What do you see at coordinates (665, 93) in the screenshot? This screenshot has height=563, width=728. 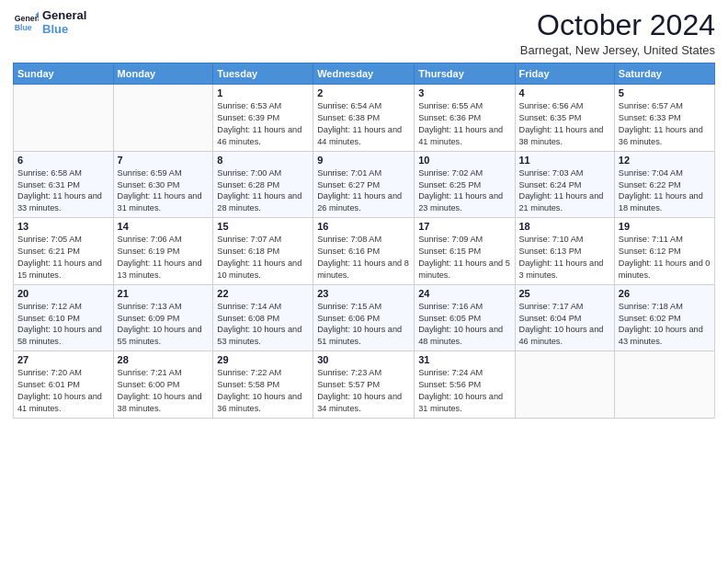 I see `day-number: 5` at bounding box center [665, 93].